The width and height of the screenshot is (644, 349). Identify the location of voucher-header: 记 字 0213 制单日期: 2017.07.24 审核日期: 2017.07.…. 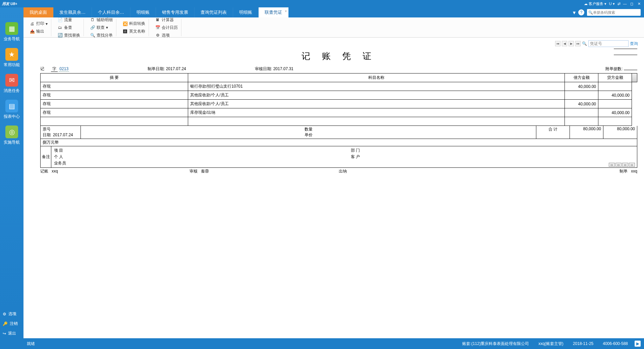
(339, 69).